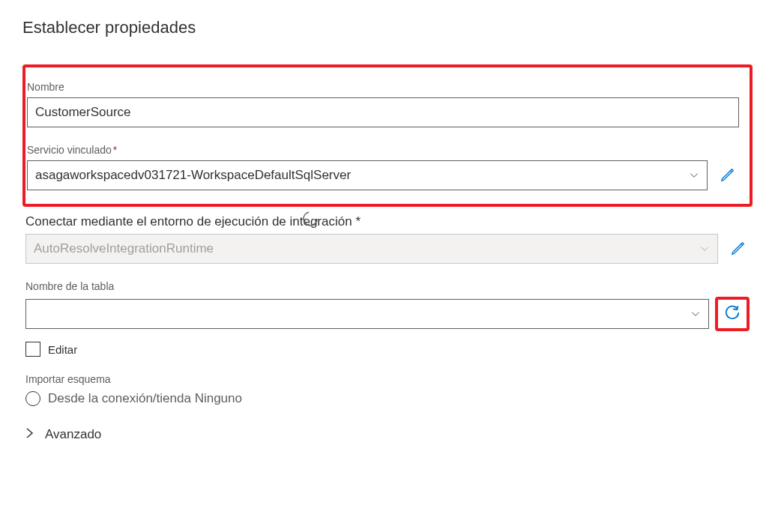  Describe the element at coordinates (124, 249) in the screenshot. I see `integration-runtime-value: AutoResolveIntegrationRuntime` at that location.